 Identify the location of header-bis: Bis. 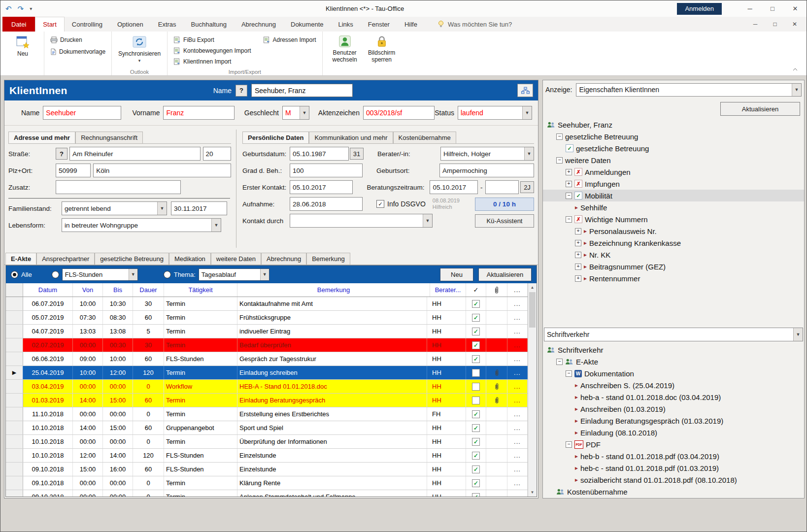
(118, 290).